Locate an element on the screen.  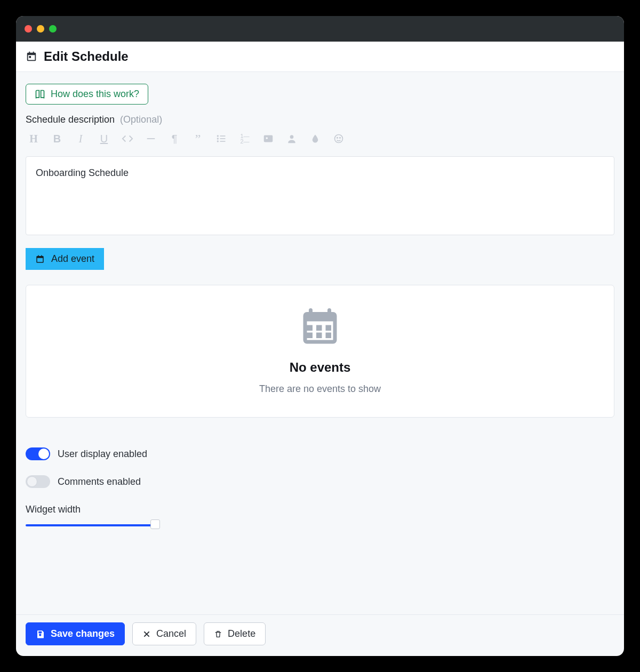
delete-button: Delete is located at coordinates (235, 634).